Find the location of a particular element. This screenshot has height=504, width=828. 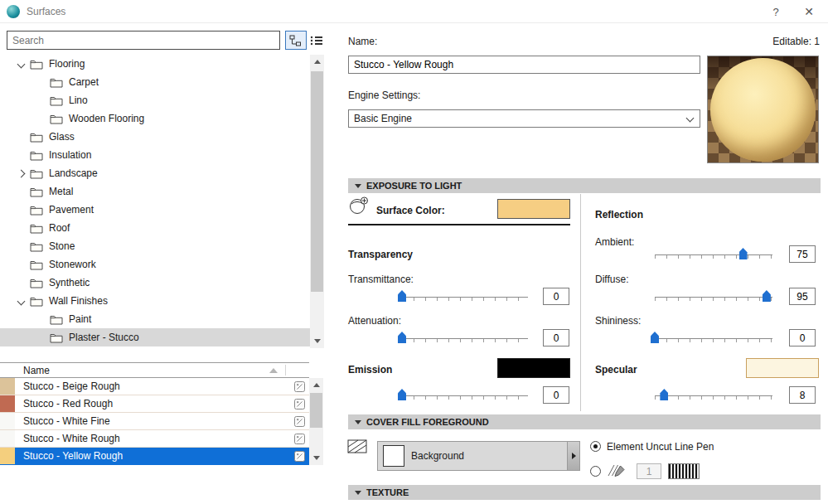

emission-slider is located at coordinates (465, 395).